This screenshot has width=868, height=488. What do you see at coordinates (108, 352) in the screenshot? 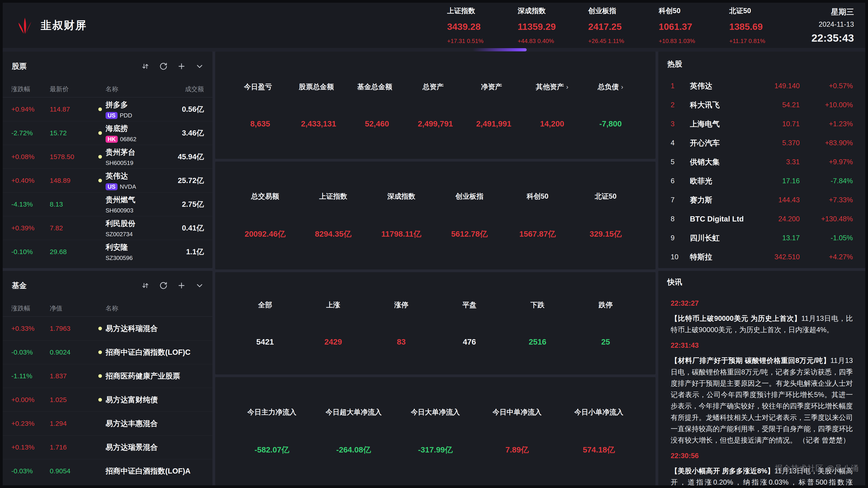
I see `fund-row: -0.03% 0.9024 招商中证白酒指数(LOF)C` at bounding box center [108, 352].